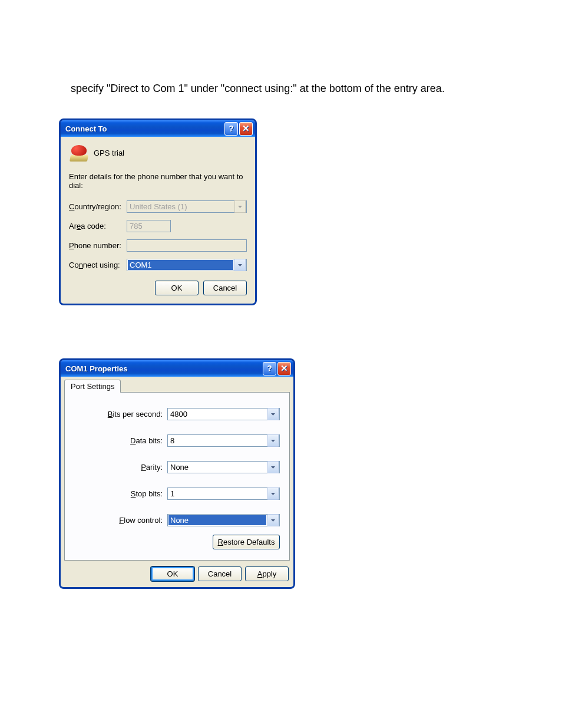 The height and width of the screenshot is (728, 562). What do you see at coordinates (158, 212) in the screenshot?
I see `connect-to-dialog: Connect To ? ✕ GPS trial Enter details f…` at bounding box center [158, 212].